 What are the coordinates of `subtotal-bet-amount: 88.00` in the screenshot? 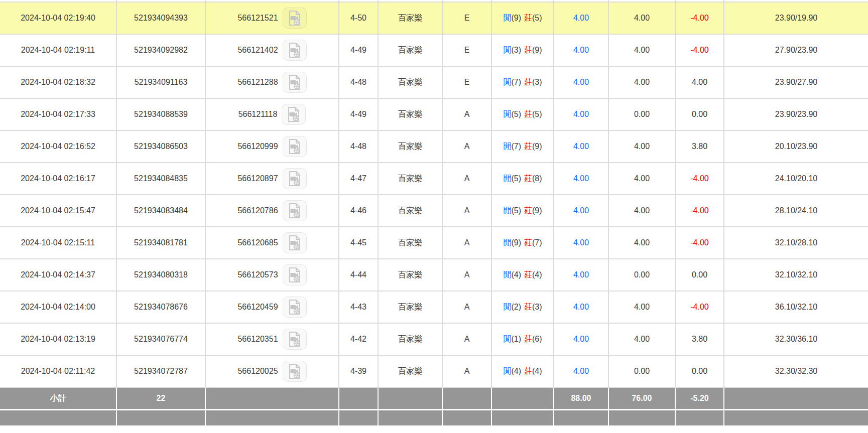 It's located at (581, 399).